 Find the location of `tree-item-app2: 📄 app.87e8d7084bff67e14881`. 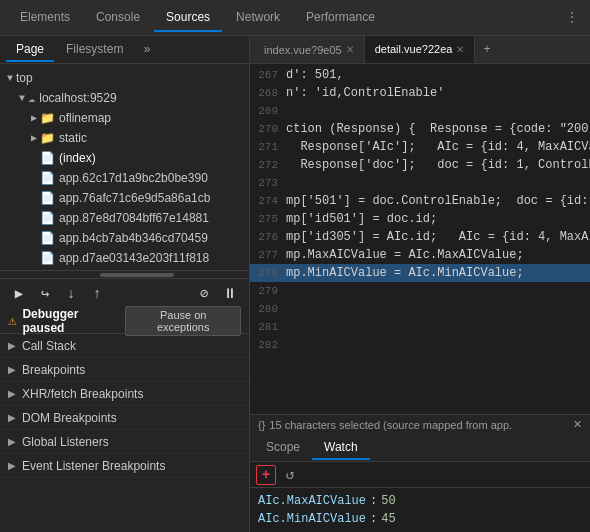

tree-item-app2: 📄 app.87e8d7084bff67e14881 is located at coordinates (124, 218).